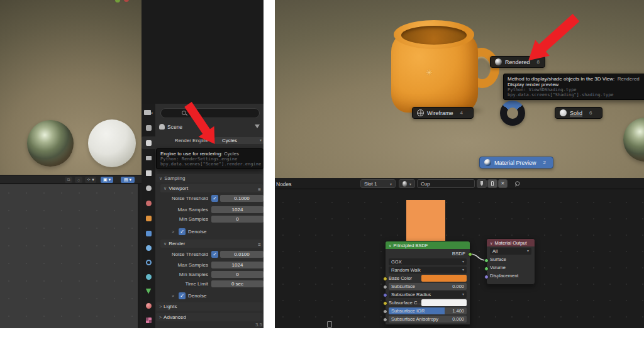 The image size is (644, 337). I want to click on subsurface-color-swatch, so click(444, 303).